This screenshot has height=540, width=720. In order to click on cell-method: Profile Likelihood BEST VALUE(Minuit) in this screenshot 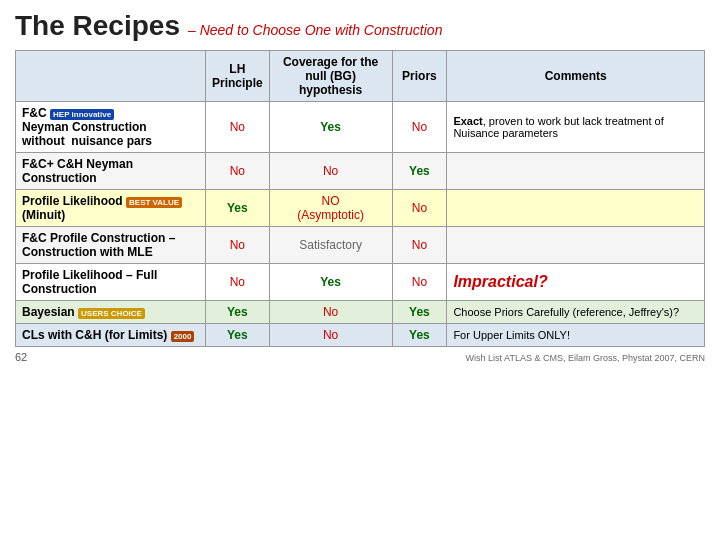, I will do `click(111, 208)`.